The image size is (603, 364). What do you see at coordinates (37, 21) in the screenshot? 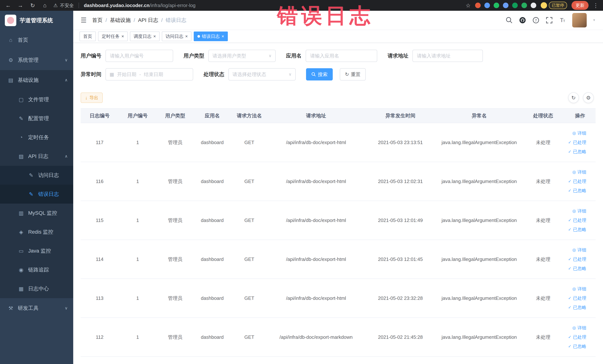
I see `sidebar-logo: 芋道管理系统` at bounding box center [37, 21].